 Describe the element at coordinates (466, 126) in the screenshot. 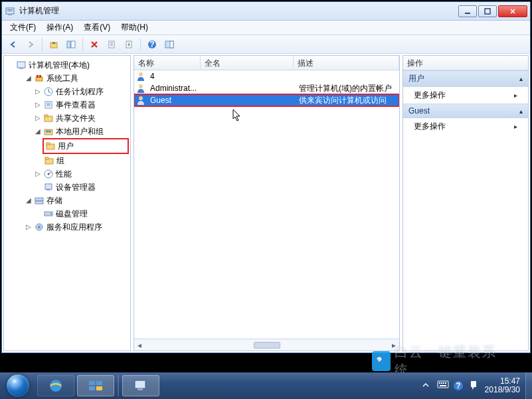

I see `actions-more-guest: 更多操作 ▸` at that location.